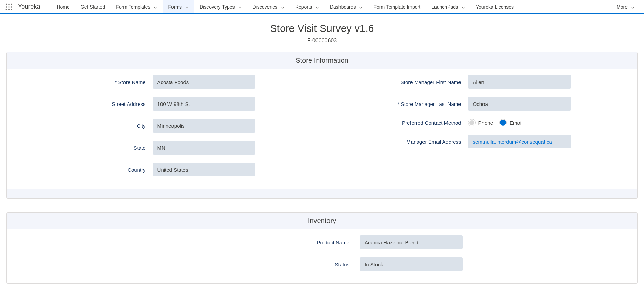 This screenshot has height=306, width=644. I want to click on radio-group-wrap: PhoneEmail, so click(520, 123).